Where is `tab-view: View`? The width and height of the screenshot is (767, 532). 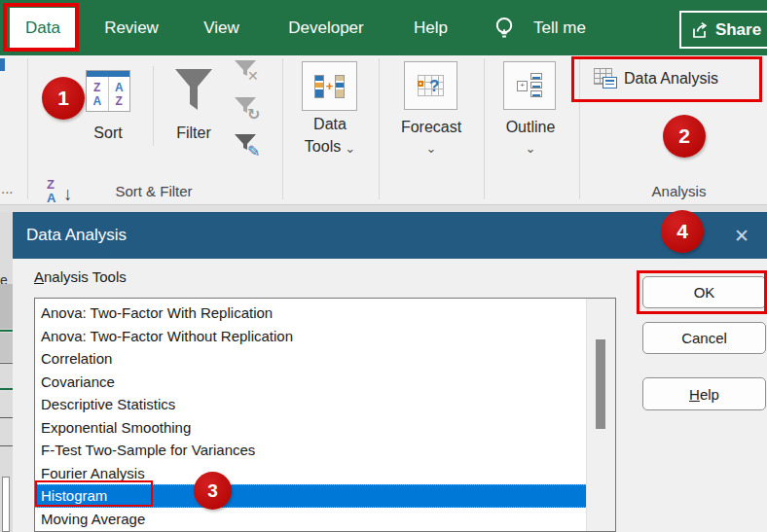
tab-view: View is located at coordinates (222, 28).